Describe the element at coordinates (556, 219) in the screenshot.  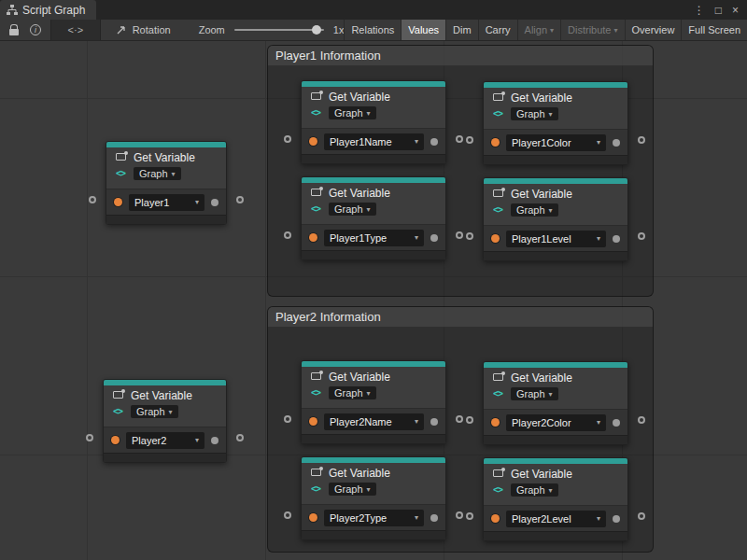
I see `node-get-variable-player1level: Get Variable Graph Player1Level` at that location.